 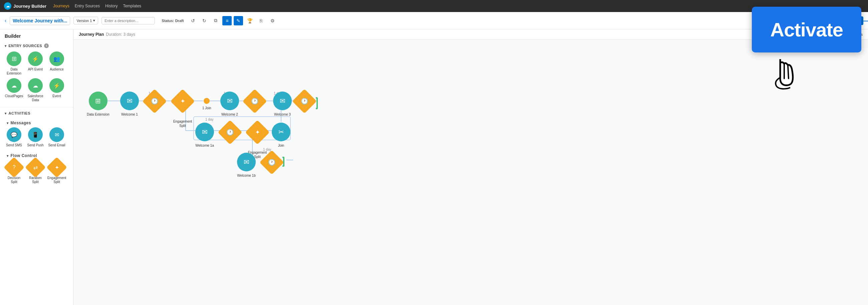 I want to click on toolbar-icons: ↺ ↻ ⧉ ≡ ✎ 🏆 ⎘ ⚙, so click(x=232, y=21).